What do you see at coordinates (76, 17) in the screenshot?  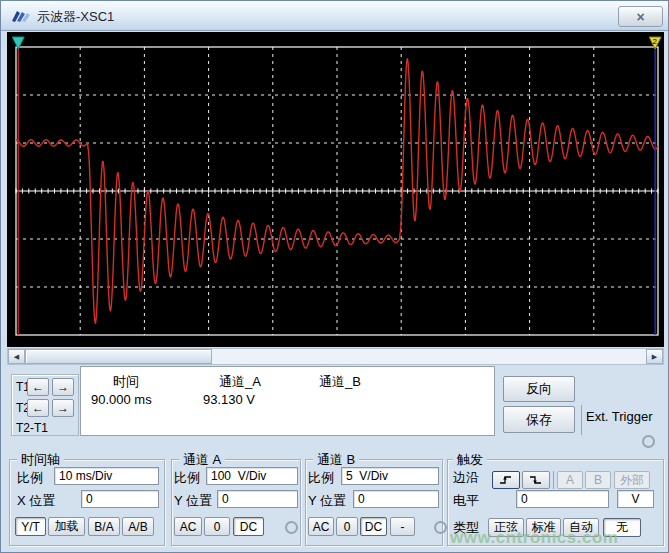 I see `window-title: 示波器-XSC1` at bounding box center [76, 17].